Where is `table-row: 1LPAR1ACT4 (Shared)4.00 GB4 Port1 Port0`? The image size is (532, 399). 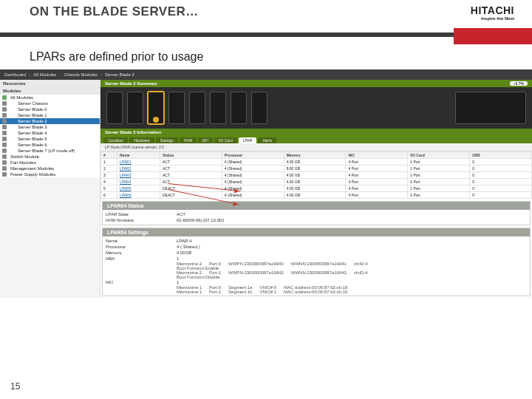
table-row: 1LPAR1ACT4 (Shared)4.00 GB4 Port1 Port0 is located at coordinates (316, 163).